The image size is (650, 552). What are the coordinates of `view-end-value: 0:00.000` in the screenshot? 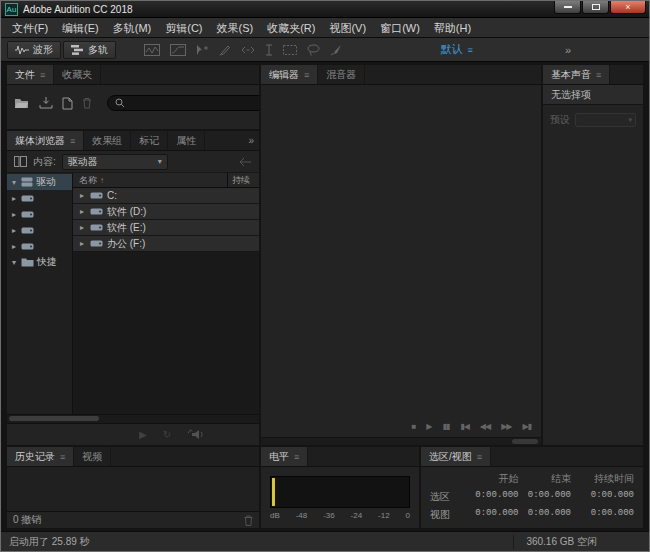 It's located at (546, 515).